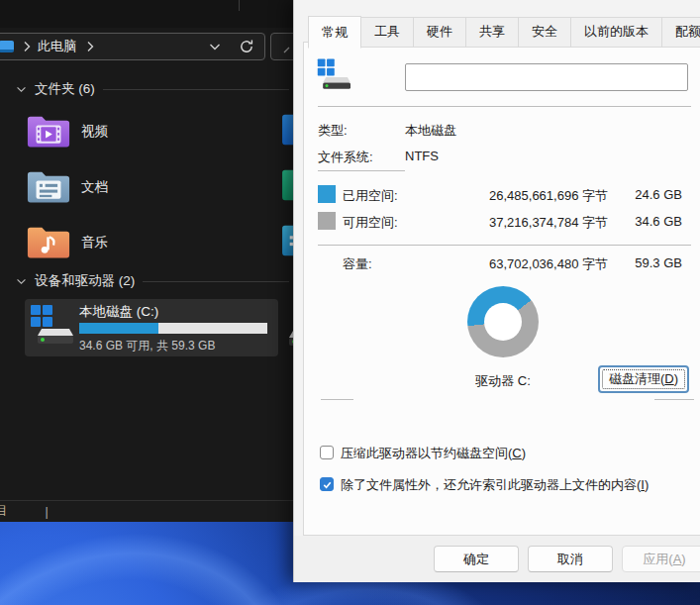 The width and height of the screenshot is (700, 605). I want to click on allow-indexing-label: 除了文件属性外，还允许索引此驱动器上文件的内容(I), so click(495, 485).